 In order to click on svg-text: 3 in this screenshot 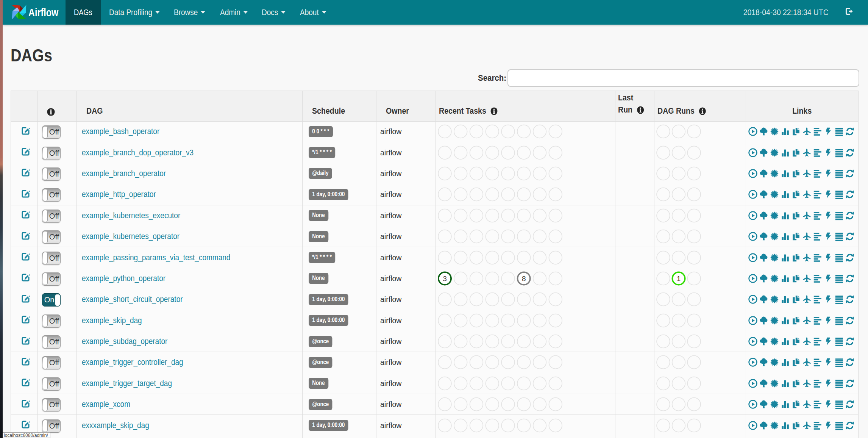, I will do `click(445, 278)`.